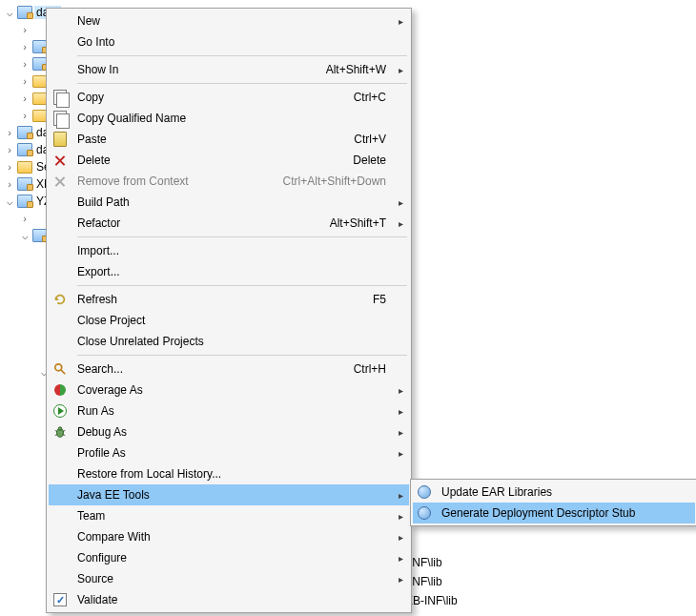 This screenshot has width=696, height=616. Describe the element at coordinates (337, 181) in the screenshot. I see `menu-item-shortcut: Ctrl+Alt+Shift+Down` at that location.